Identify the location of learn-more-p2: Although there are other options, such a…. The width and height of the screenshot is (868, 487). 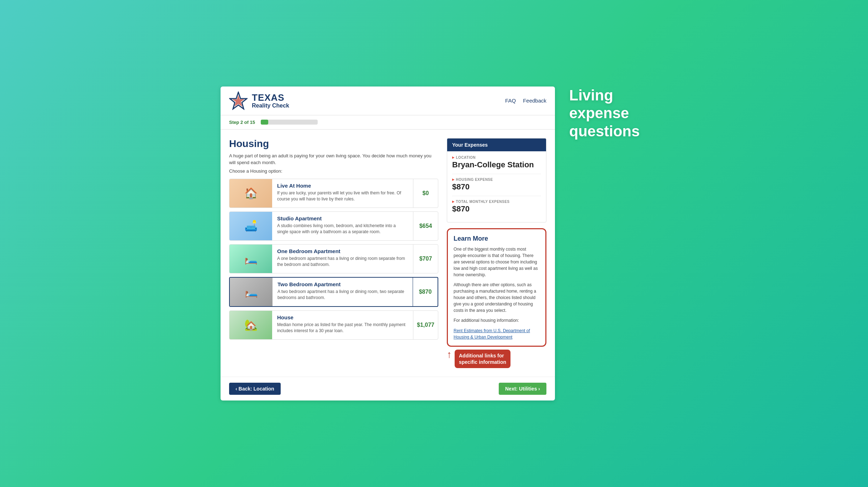
(497, 298).